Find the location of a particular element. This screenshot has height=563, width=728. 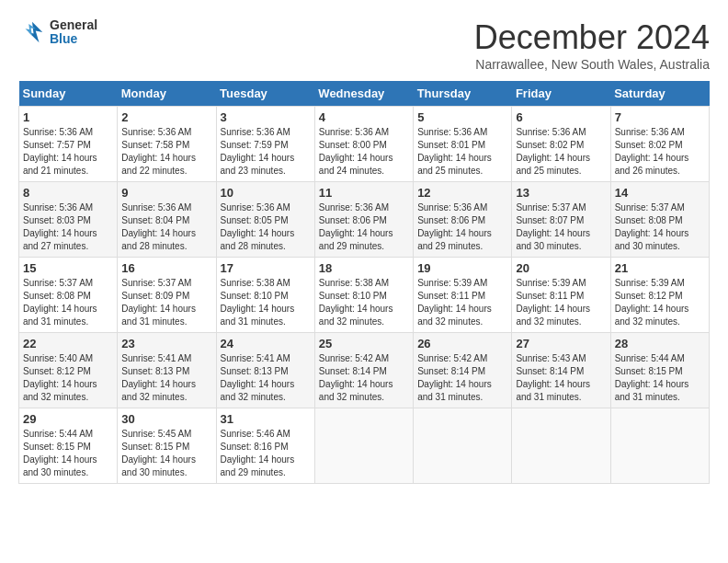

header-friday: Friday is located at coordinates (561, 94).